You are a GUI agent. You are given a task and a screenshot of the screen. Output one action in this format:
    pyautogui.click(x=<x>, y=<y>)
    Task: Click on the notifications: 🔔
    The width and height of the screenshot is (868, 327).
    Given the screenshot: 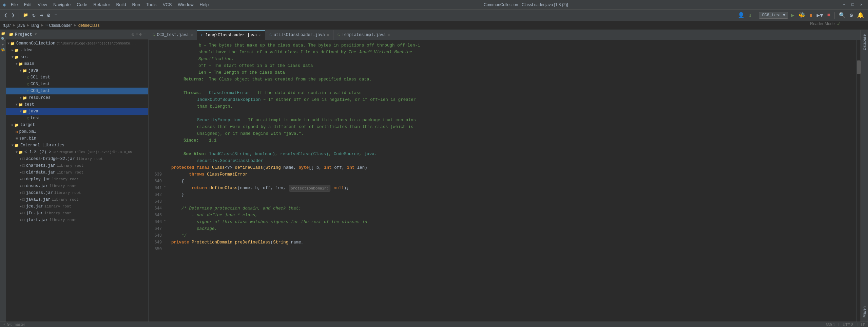 What is the action you would take?
    pyautogui.click(x=861, y=15)
    